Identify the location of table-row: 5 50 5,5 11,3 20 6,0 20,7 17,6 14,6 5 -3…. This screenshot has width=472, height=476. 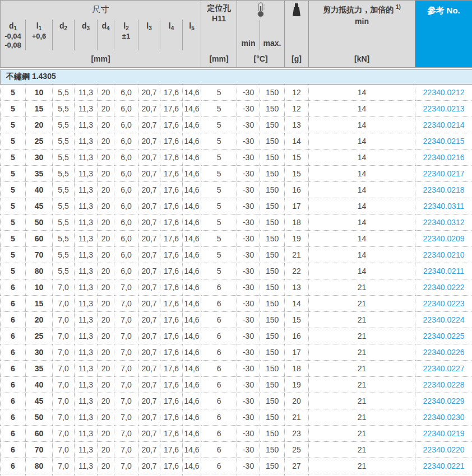
(237, 222).